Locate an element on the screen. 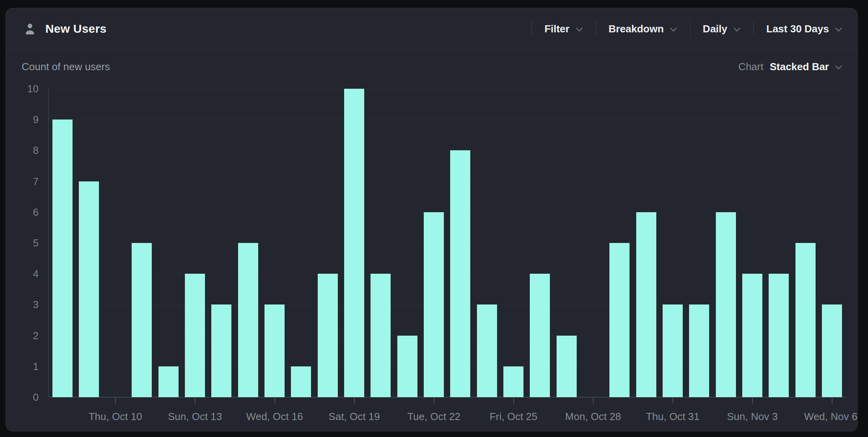 This screenshot has width=868, height=437. y-axis-label: 1 is located at coordinates (27, 366).